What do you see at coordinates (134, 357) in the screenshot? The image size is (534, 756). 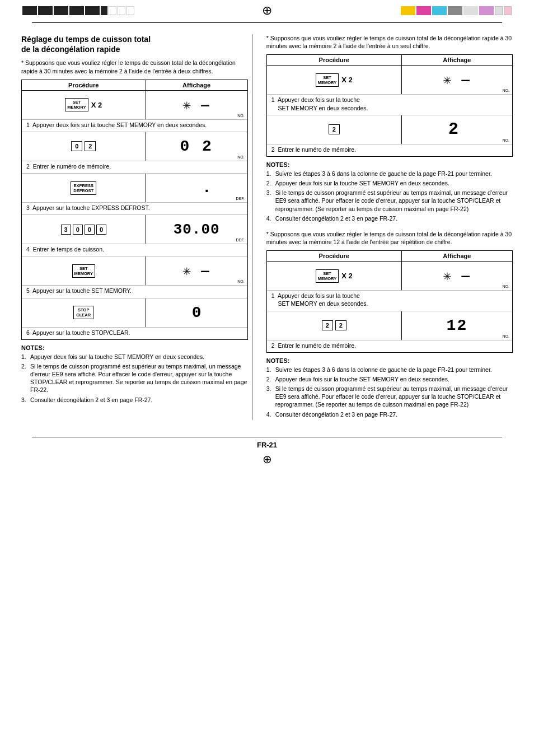 I see `list-item: 1. Appuyer deux fois sur la touche SET M…` at bounding box center [134, 357].